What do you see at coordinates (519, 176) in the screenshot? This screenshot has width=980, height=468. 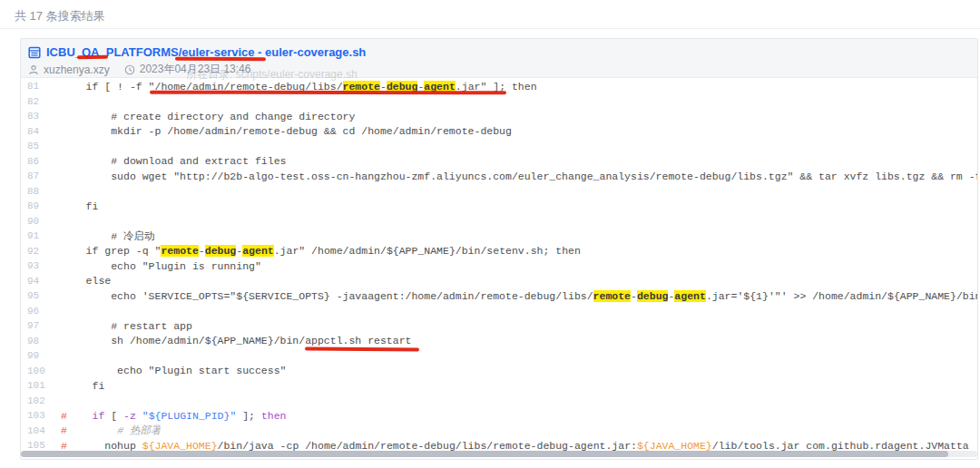 I see `code-text: sudo wget "http://b2b-algo-test.oss-cn-h…` at bounding box center [519, 176].